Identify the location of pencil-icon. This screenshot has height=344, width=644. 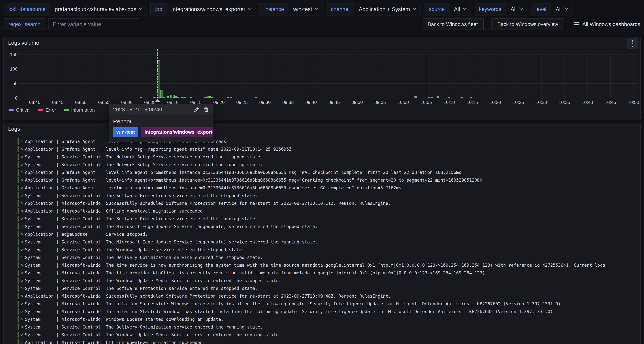
(196, 109).